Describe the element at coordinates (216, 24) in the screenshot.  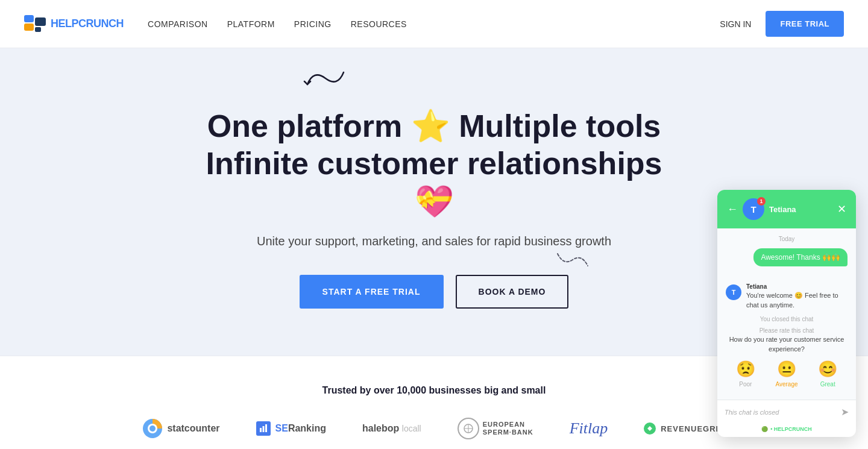
I see `nav-left: HELPCRUNCH COMPARISON PLATFORM PRICING R…` at that location.